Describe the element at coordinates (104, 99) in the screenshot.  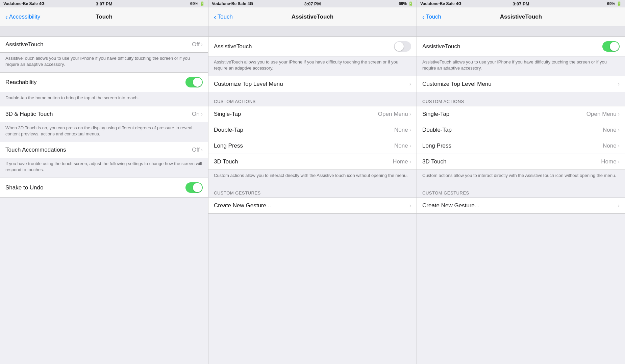
I see `section-description: Double-tap the home button to bring the …` at that location.